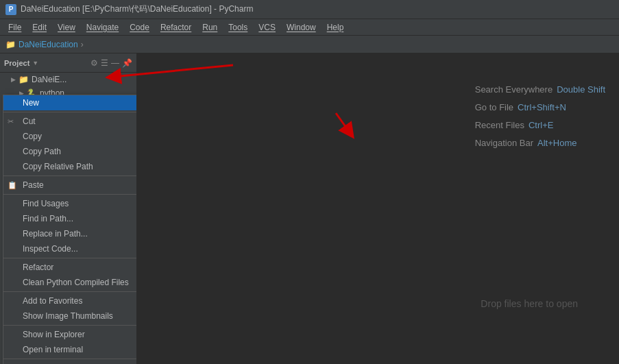  What do you see at coordinates (336, 27) in the screenshot?
I see `menu-help: Help` at bounding box center [336, 27].